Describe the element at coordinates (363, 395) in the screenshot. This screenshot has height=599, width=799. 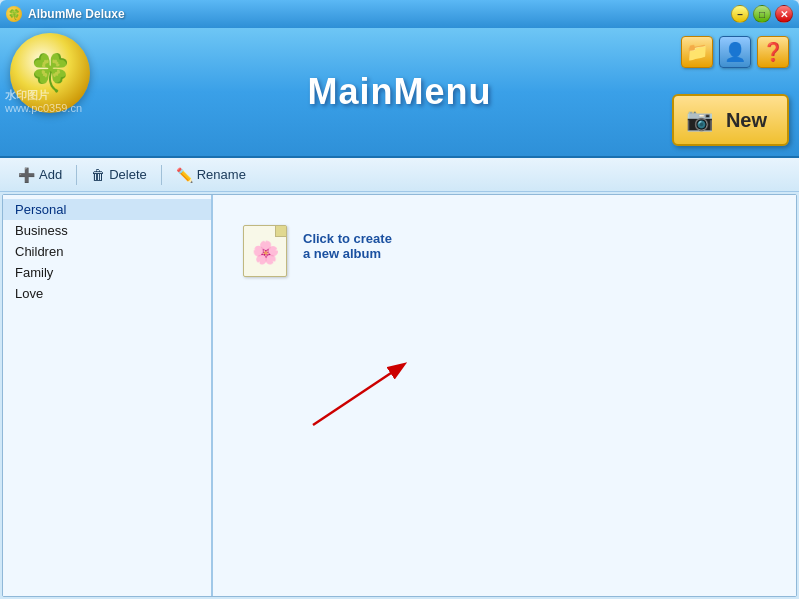
I see `arrow-svg` at that location.